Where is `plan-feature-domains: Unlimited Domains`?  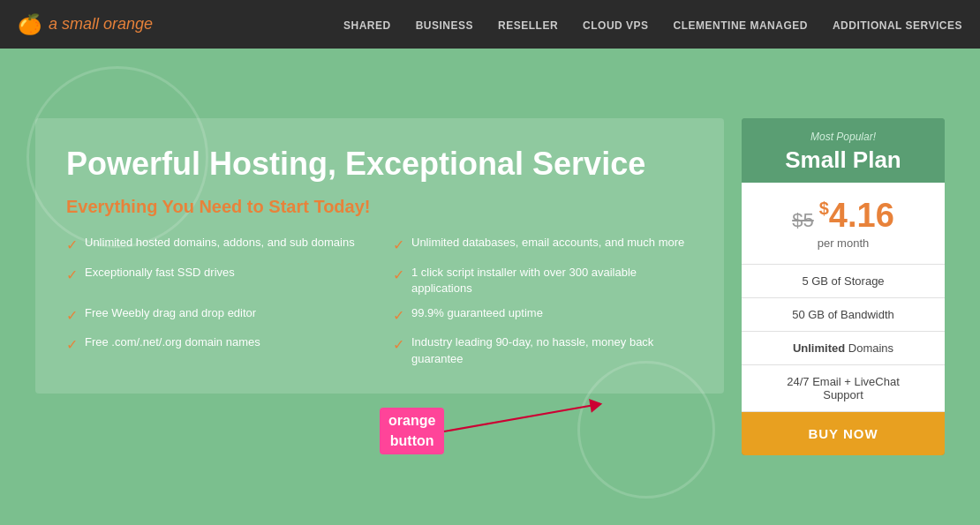
plan-feature-domains: Unlimited Domains is located at coordinates (843, 348).